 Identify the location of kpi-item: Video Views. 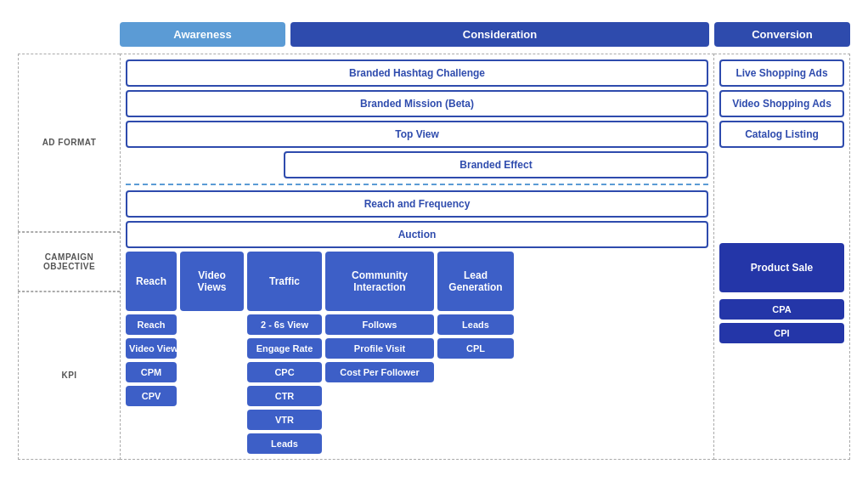
(151, 348).